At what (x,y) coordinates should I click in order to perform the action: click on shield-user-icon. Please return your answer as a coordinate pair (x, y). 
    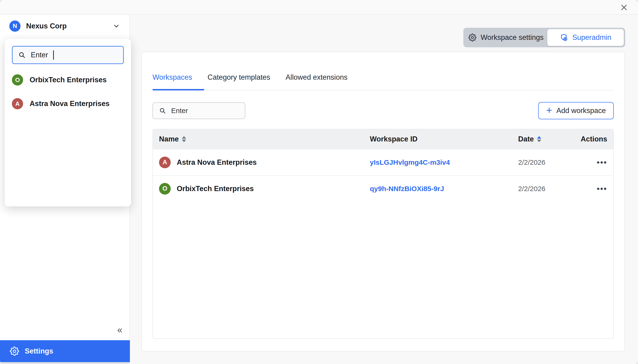
    Looking at the image, I should click on (564, 38).